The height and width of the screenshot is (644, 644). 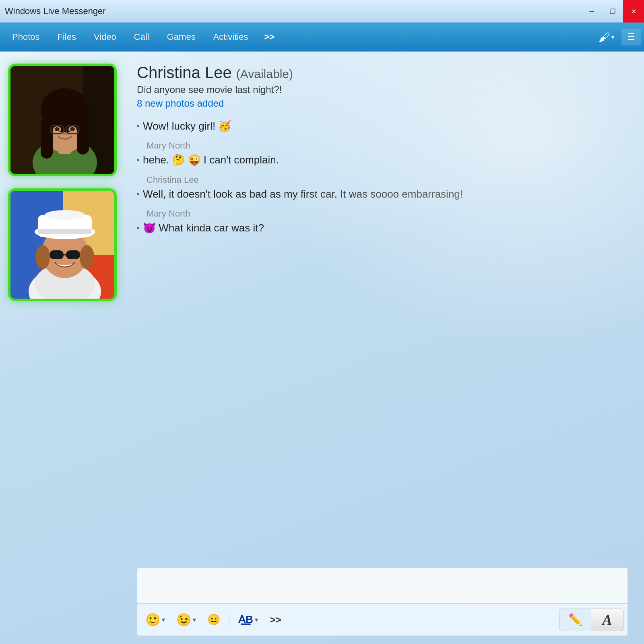 I want to click on emoji-smiley-button: 🙂 ▾, so click(x=155, y=620).